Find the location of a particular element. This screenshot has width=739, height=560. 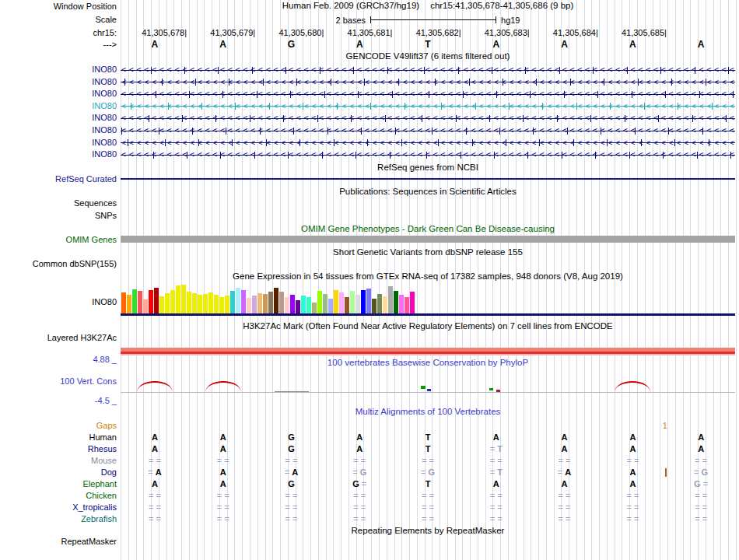

alignment-species-mouse: Mouse is located at coordinates (58, 460).